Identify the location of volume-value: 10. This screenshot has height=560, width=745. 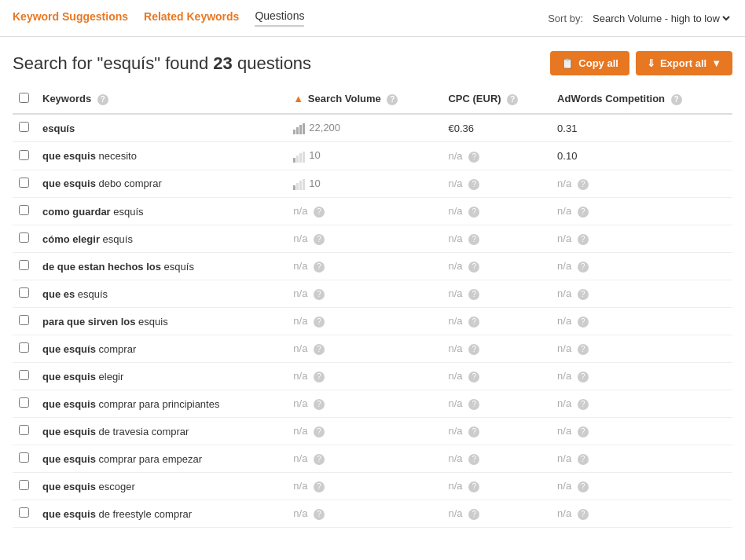
(314, 184).